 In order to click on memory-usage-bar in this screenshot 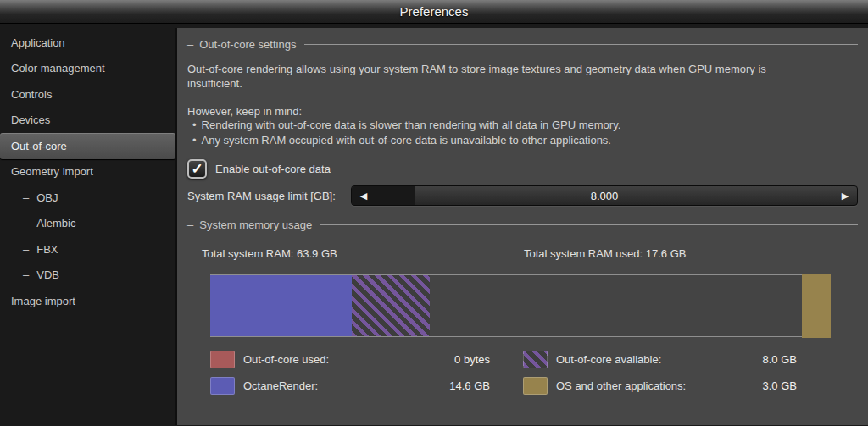, I will do `click(520, 306)`.